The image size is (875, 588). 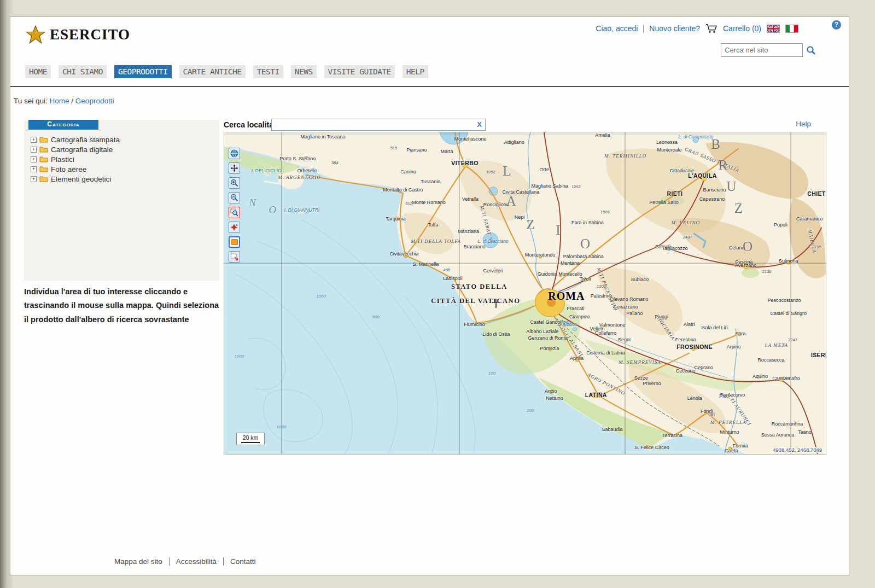 What do you see at coordinates (803, 124) in the screenshot?
I see `map-help-link: Help` at bounding box center [803, 124].